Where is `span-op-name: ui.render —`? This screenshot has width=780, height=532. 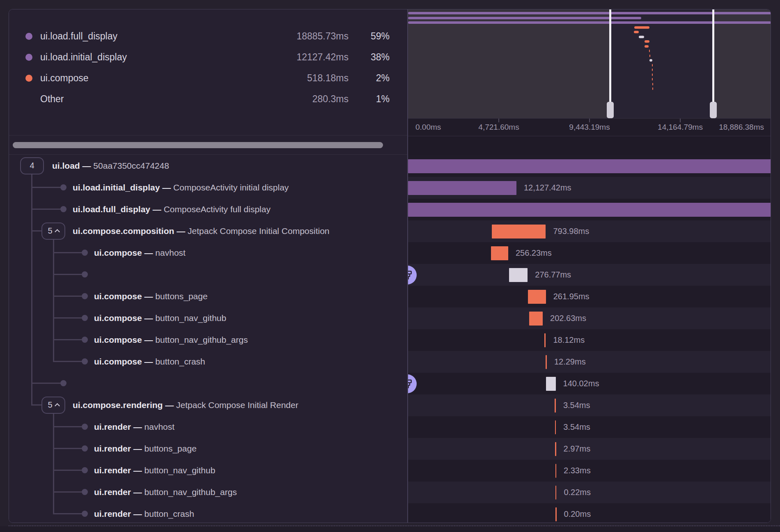
span-op-name: ui.render — is located at coordinates (119, 514).